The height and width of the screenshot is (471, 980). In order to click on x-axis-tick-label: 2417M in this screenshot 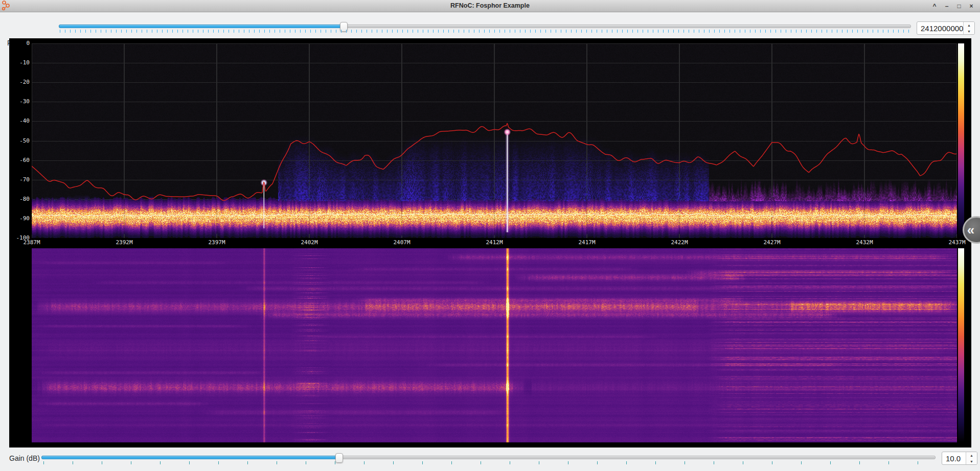, I will do `click(587, 242)`.